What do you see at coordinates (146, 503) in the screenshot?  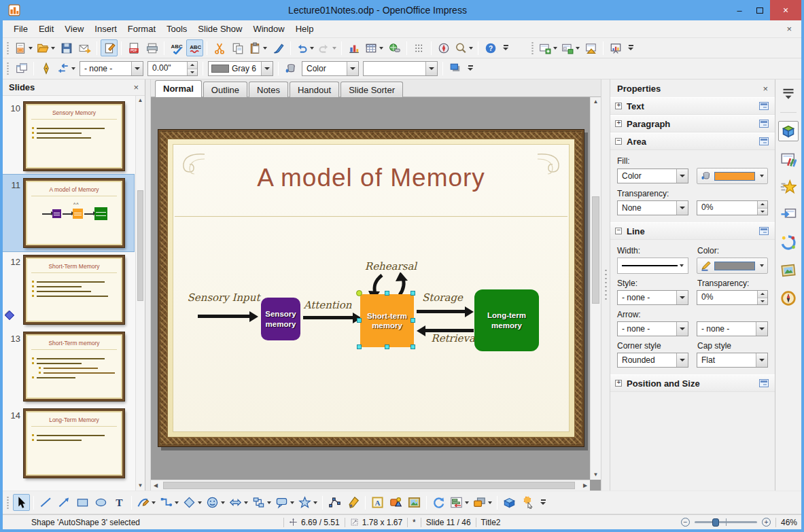 I see `curve-button` at bounding box center [146, 503].